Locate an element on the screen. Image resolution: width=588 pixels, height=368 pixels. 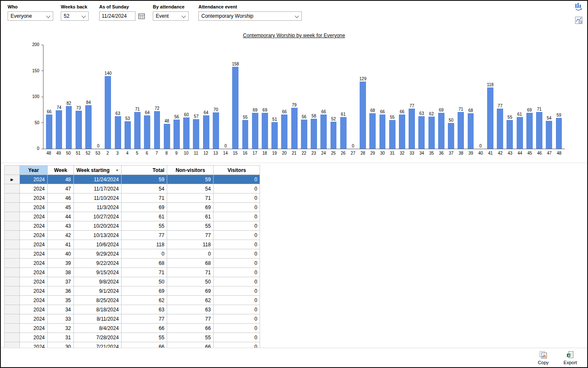
table-cell: 46 is located at coordinates (61, 198).